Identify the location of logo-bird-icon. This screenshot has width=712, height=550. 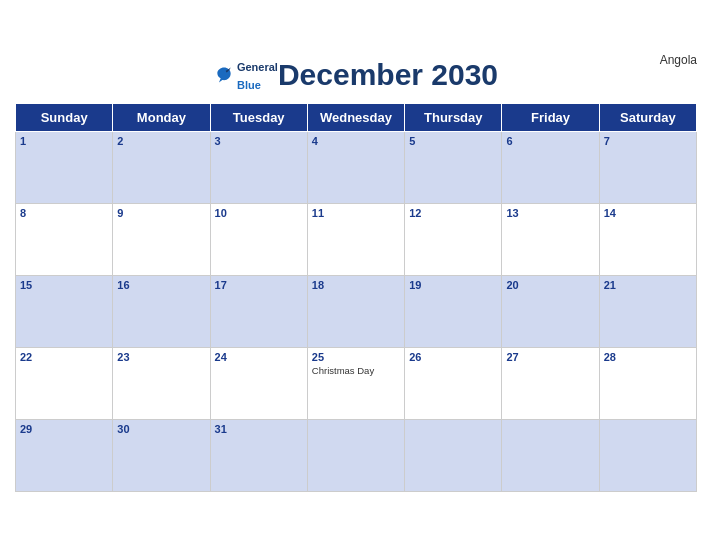
(224, 75).